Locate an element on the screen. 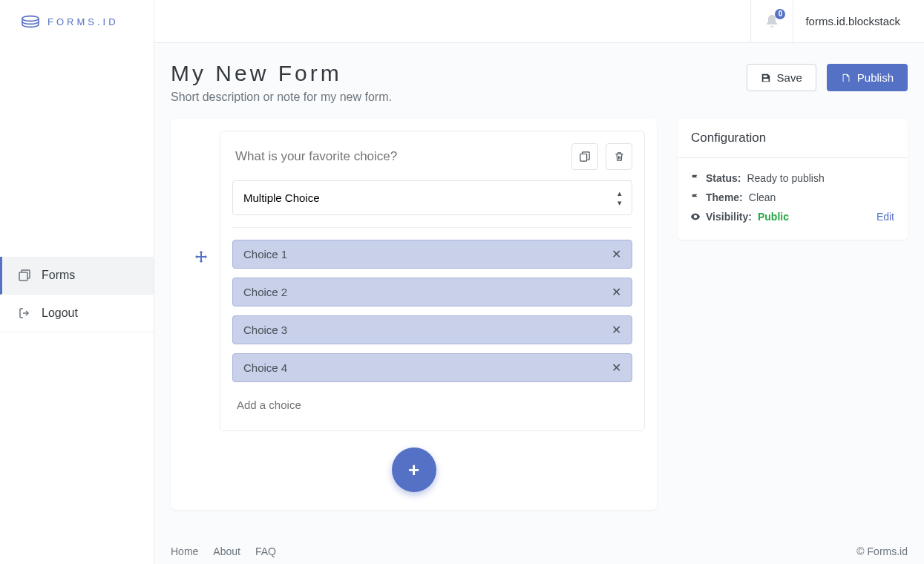 The width and height of the screenshot is (924, 564). logo-text: FORMS.ID is located at coordinates (83, 22).